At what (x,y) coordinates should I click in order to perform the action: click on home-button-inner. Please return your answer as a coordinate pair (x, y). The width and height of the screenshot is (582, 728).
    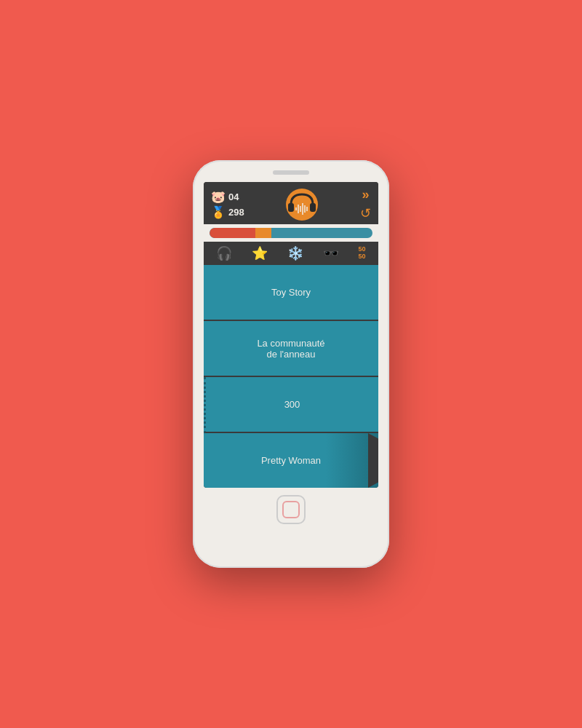
    Looking at the image, I should click on (291, 510).